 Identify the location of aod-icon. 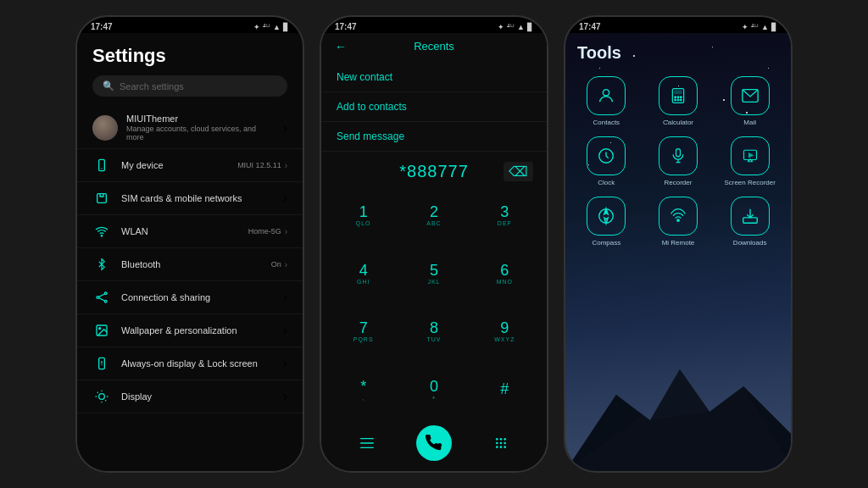
(102, 363).